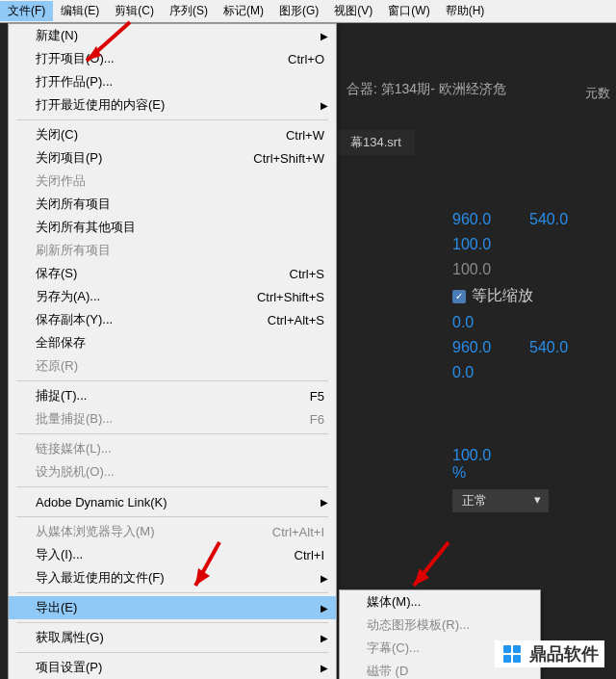  Describe the element at coordinates (440, 625) in the screenshot. I see `submenu-item: 动态图形模板(R)...` at that location.